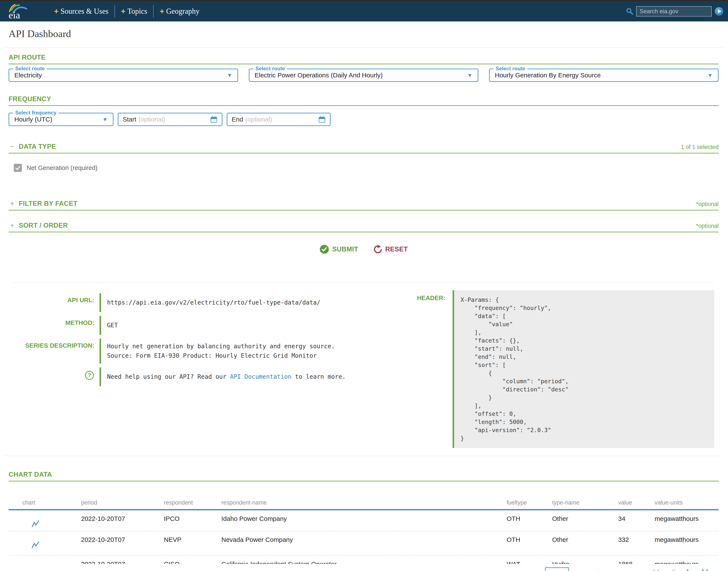  Describe the element at coordinates (604, 75) in the screenshot. I see `route-select-3: Select route Hourly Generation By Energy…` at that location.